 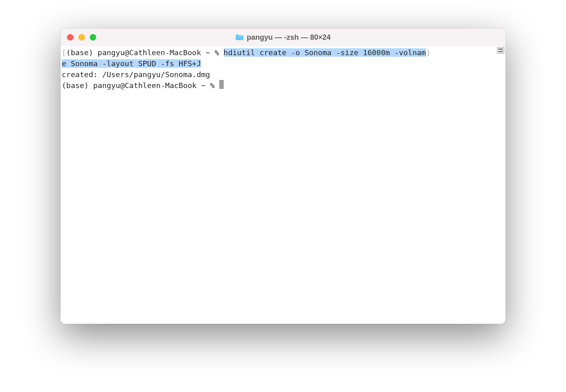 I want to click on folder-icon, so click(x=240, y=37).